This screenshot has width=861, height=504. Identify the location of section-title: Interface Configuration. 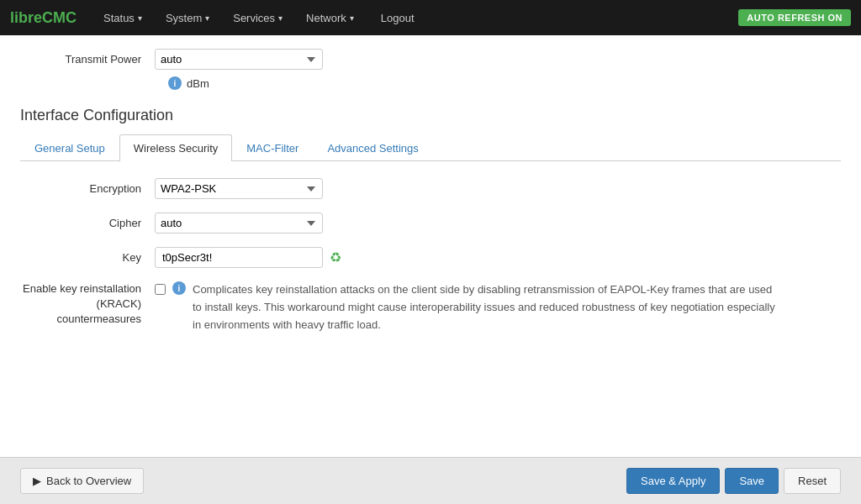
(430, 116).